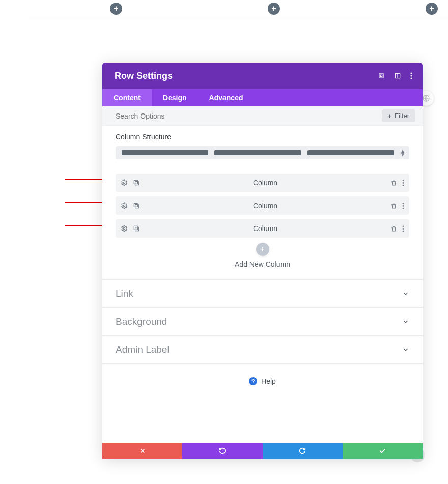 The height and width of the screenshot is (484, 448). What do you see at coordinates (175, 98) in the screenshot?
I see `tab-design: Design` at bounding box center [175, 98].